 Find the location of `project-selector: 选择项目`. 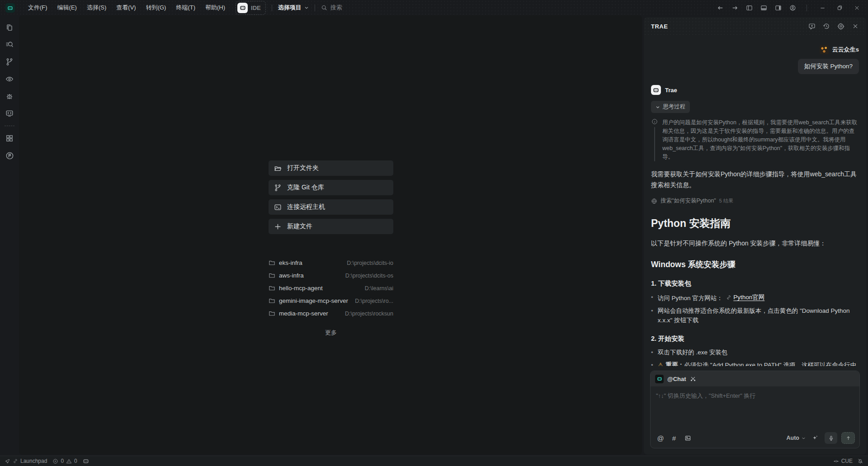

project-selector: 选择项目 is located at coordinates (293, 8).